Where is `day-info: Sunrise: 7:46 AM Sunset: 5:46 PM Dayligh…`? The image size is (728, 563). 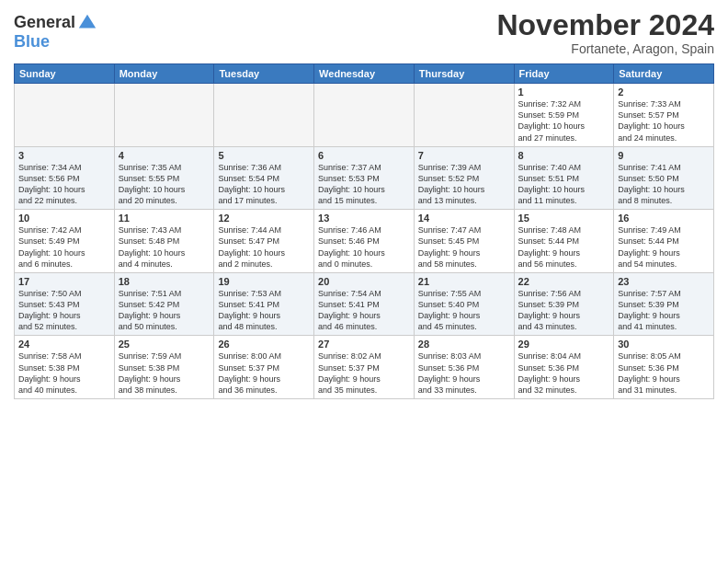 day-info: Sunrise: 7:46 AM Sunset: 5:46 PM Dayligh… is located at coordinates (364, 247).